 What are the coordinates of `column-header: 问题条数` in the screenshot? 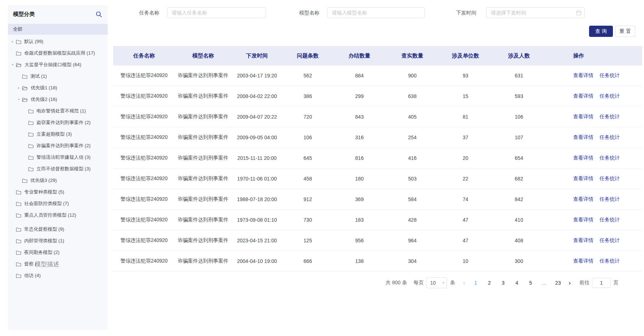 It's located at (308, 56).